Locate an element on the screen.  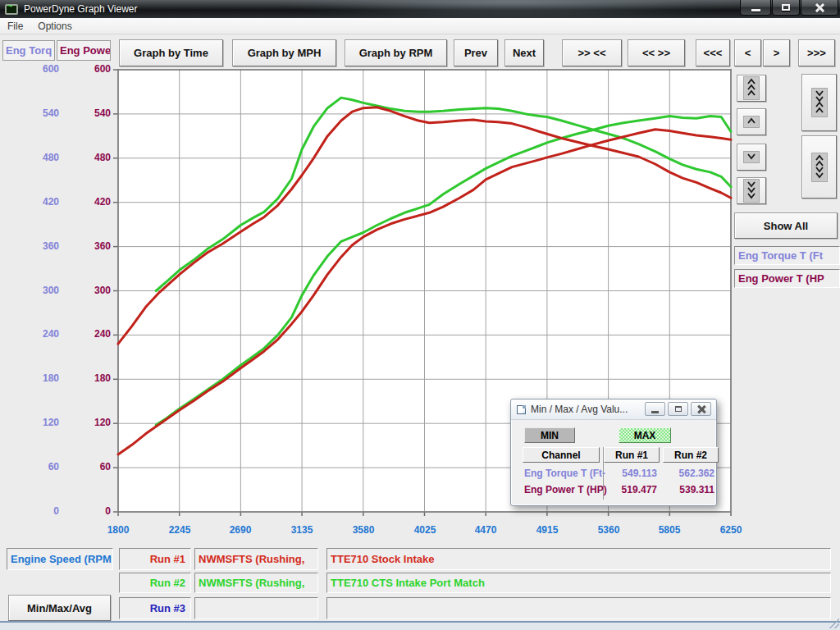
run1-label: Run #1 is located at coordinates (155, 559).